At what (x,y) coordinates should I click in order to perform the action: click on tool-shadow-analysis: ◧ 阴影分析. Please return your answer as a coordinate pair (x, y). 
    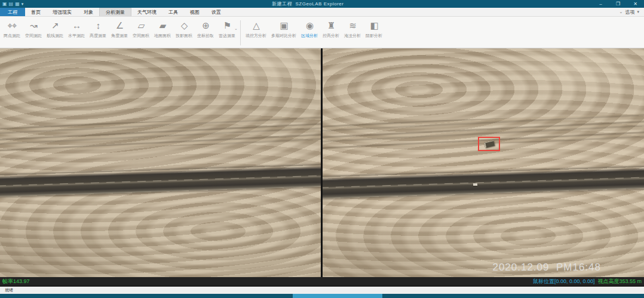
    Looking at the image, I should click on (374, 29).